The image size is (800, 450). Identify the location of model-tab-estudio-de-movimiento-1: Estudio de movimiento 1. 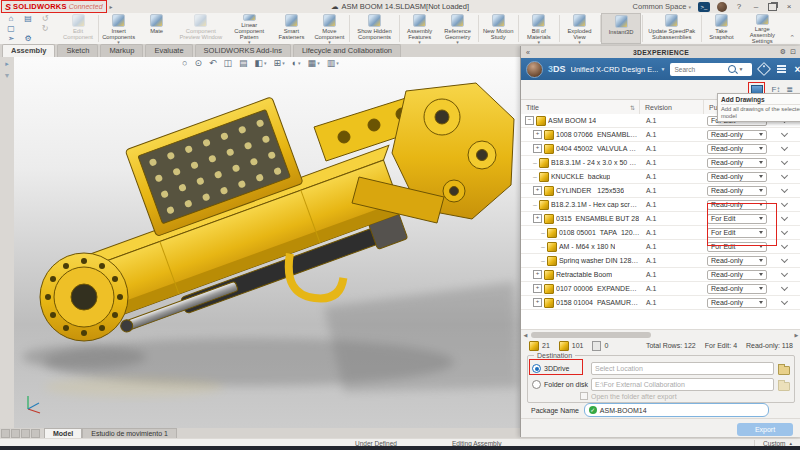
(130, 433).